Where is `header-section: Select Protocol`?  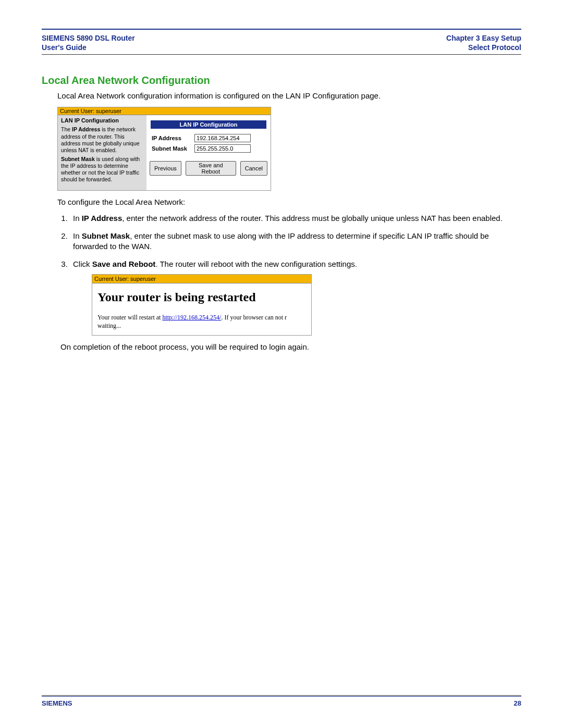
header-section: Select Protocol is located at coordinates (484, 47).